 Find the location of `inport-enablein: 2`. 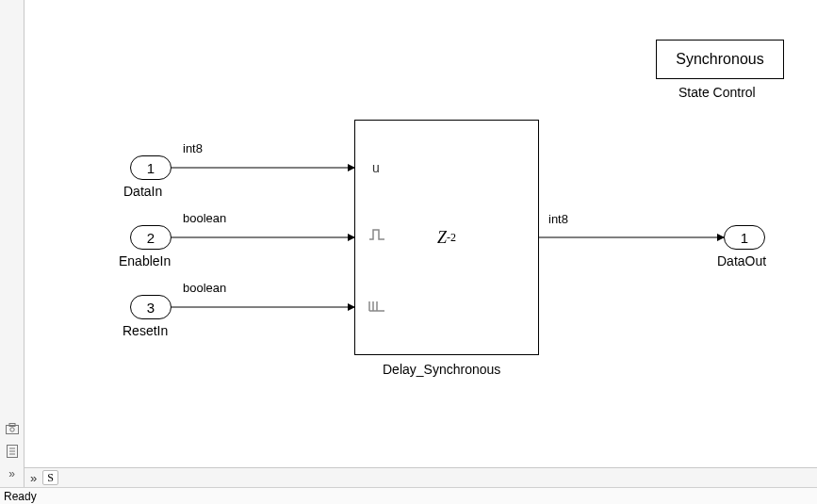

inport-enablein: 2 is located at coordinates (151, 237).